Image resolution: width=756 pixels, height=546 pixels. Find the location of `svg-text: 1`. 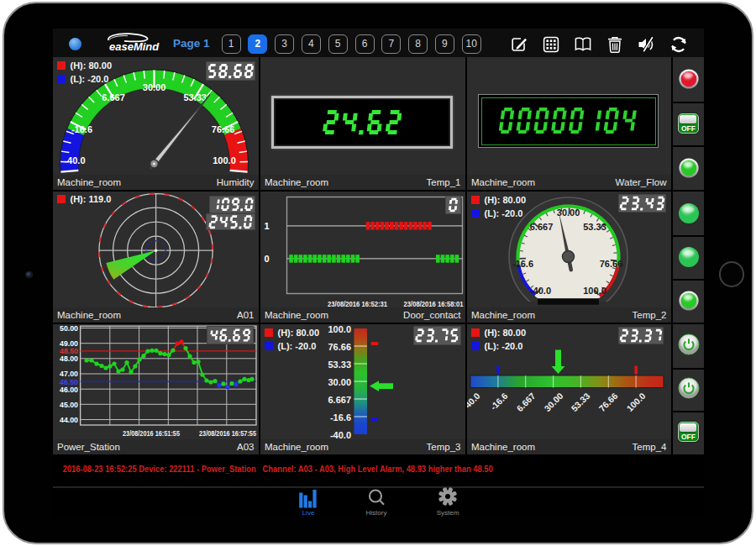

svg-text: 1 is located at coordinates (266, 225).